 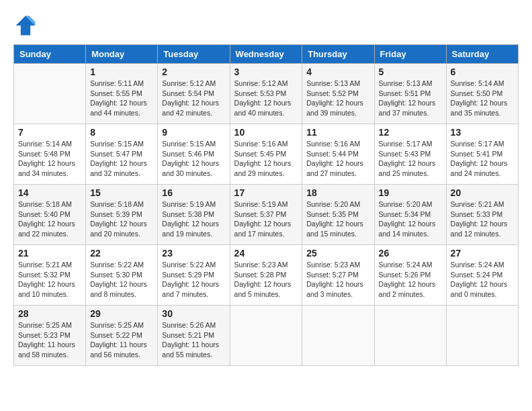 I want to click on calendar-cell: 17Sunrise: 5:19 AM Sunset: 5:37 PM Dayli…, so click(x=266, y=215).